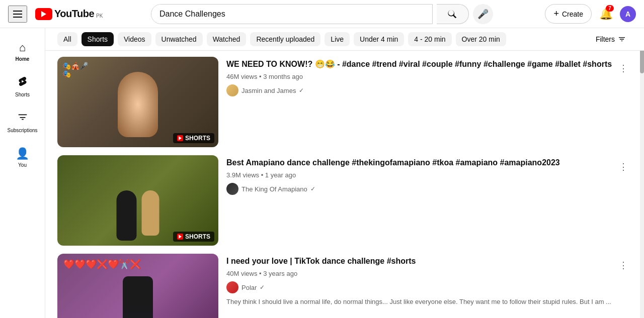  What do you see at coordinates (379, 39) in the screenshot?
I see `chip-under-4-min: Under 4 min` at bounding box center [379, 39].